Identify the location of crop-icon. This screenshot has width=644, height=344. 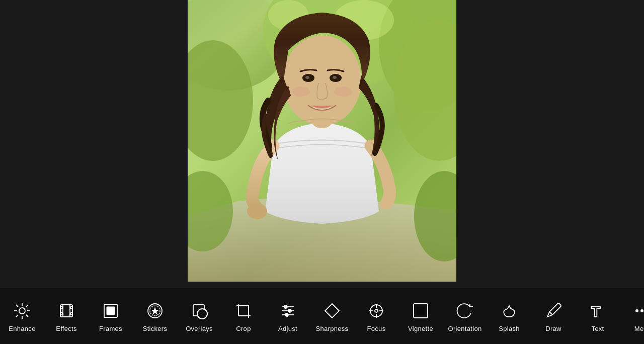
(244, 311).